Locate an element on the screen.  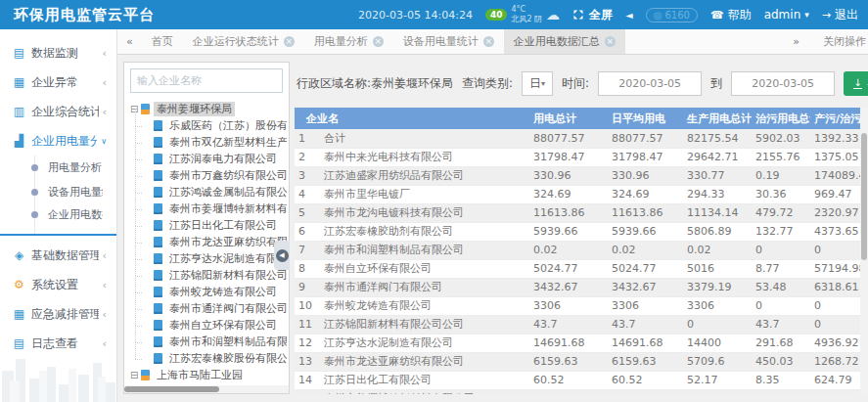
tree-node: 泰州市和润塑料制品有限公司 is located at coordinates (208, 342).